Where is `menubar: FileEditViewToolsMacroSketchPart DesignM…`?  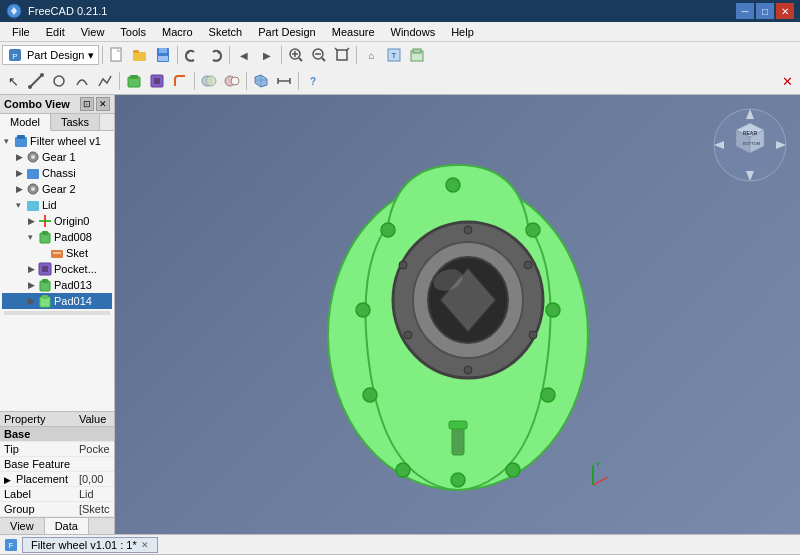
menubar: FileEditViewToolsMacroSketchPart DesignM… is located at coordinates (400, 32).